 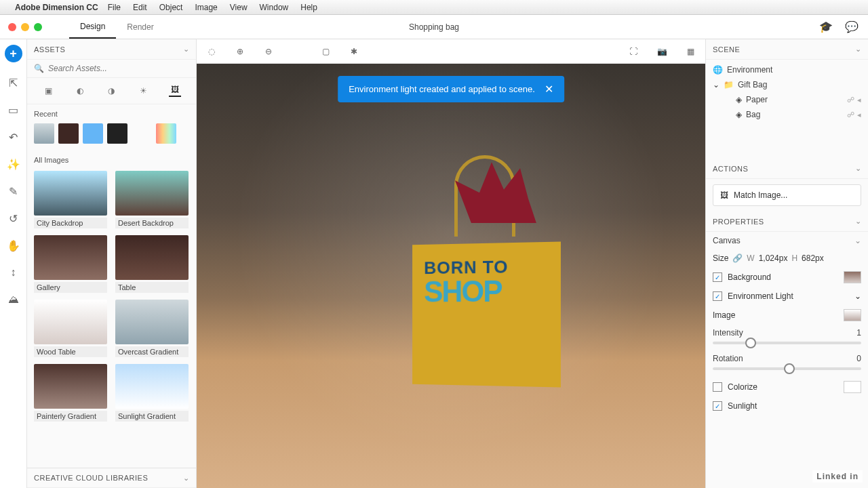 What do you see at coordinates (25, 27) in the screenshot?
I see `minimize-window` at bounding box center [25, 27].